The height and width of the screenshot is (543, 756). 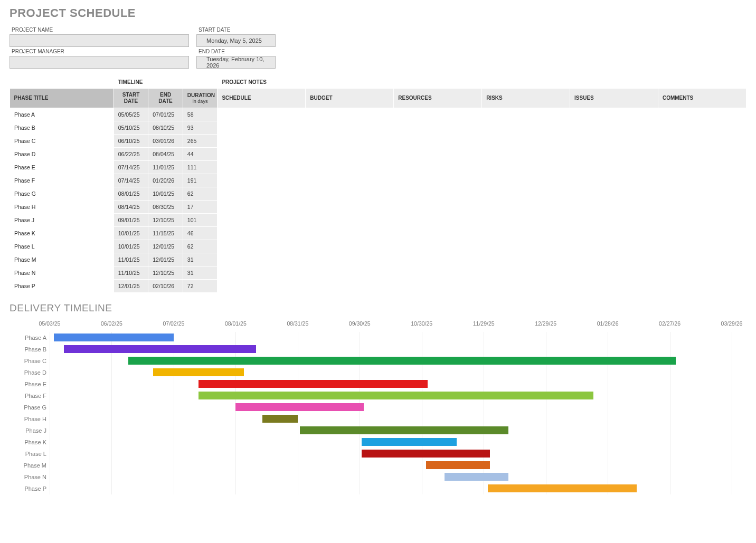 I want to click on phase-end: 12/10/25, so click(x=166, y=273).